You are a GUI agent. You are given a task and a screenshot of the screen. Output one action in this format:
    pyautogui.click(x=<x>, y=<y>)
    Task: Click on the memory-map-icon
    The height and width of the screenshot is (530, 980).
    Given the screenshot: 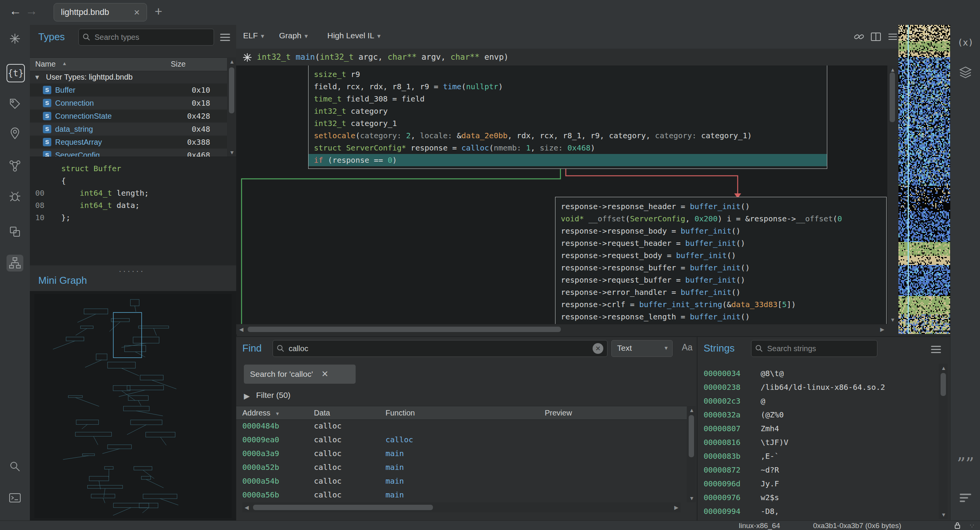 What is the action you would take?
    pyautogui.click(x=15, y=134)
    